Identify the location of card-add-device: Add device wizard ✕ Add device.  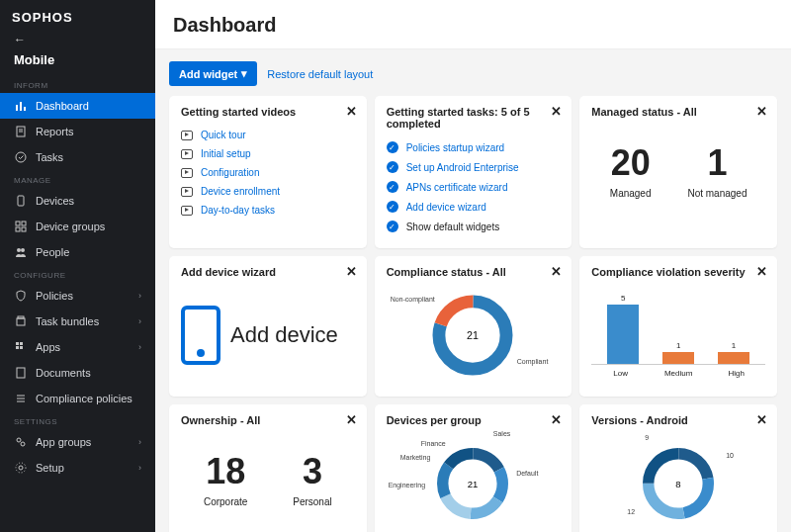
(268, 326).